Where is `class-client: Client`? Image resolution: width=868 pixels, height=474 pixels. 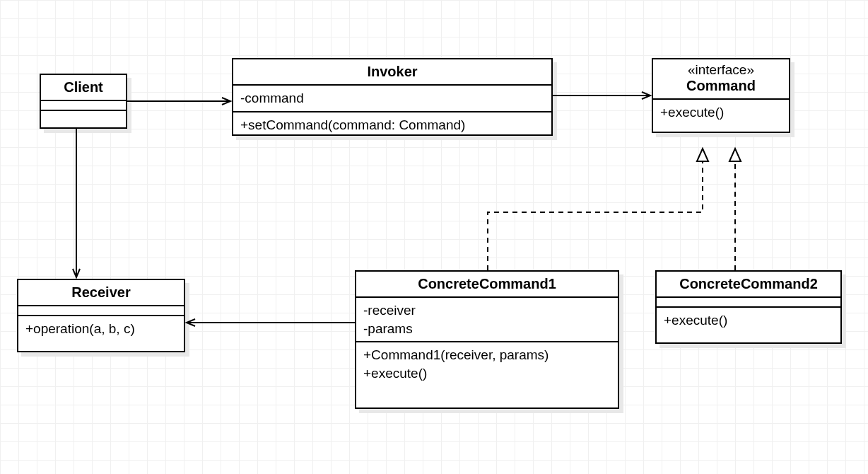
class-client: Client is located at coordinates (83, 101).